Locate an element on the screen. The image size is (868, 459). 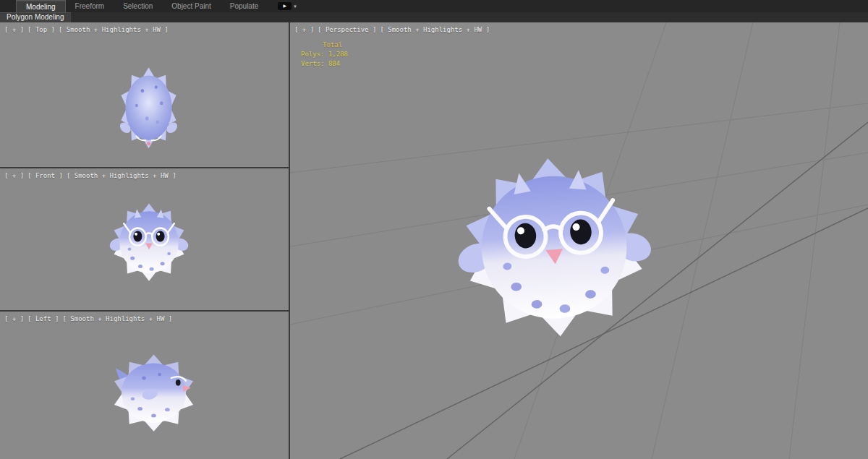
viewport-label: [ + ] [ Perspective ] [ Smooth + Highlig… is located at coordinates (392, 30).